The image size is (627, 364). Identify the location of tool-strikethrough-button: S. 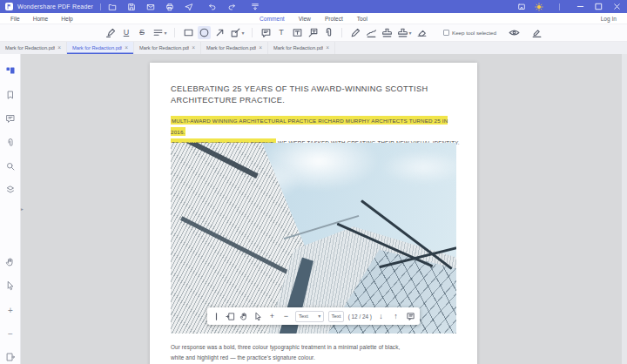
(143, 33).